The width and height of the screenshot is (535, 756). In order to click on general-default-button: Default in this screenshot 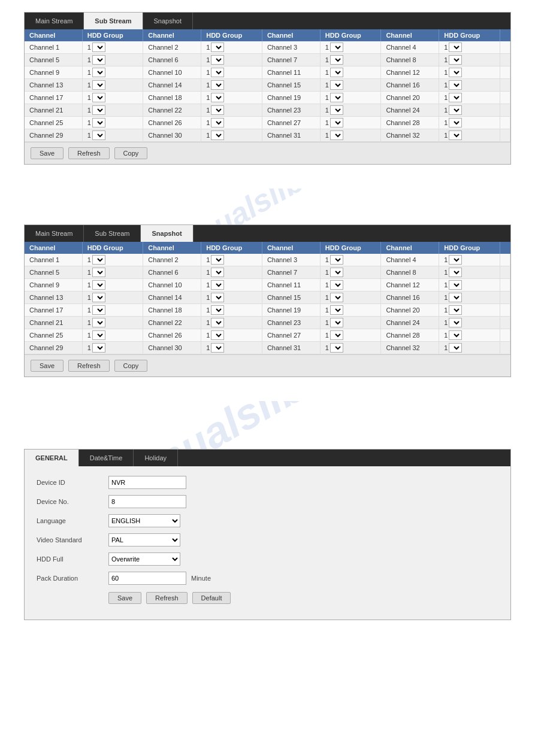, I will do `click(212, 598)`.